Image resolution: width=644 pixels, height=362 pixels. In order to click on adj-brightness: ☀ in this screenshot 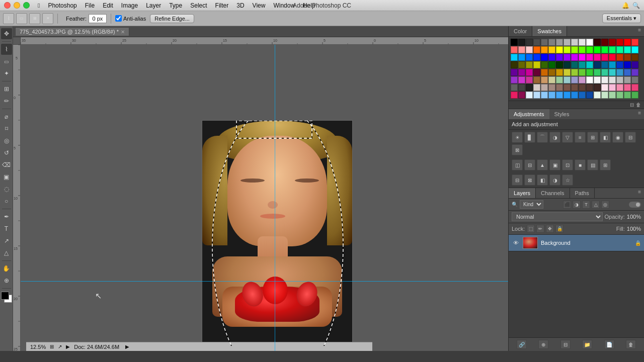, I will do `click(517, 137)`.